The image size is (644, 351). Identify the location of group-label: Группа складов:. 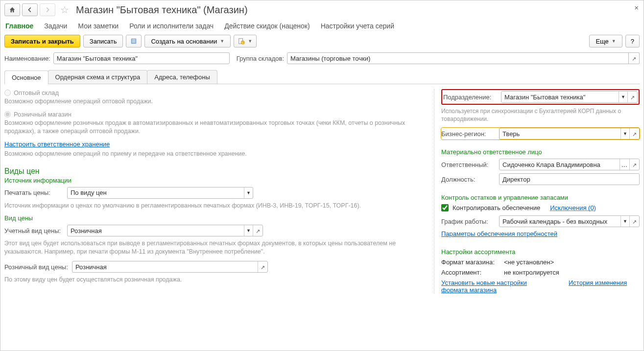
(261, 59).